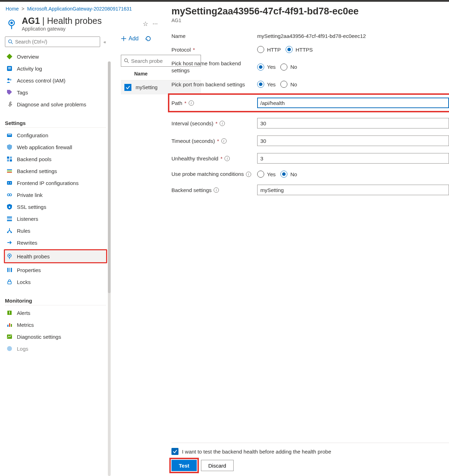 Image resolution: width=449 pixels, height=476 pixels. What do you see at coordinates (12, 9) in the screenshot?
I see `breadcrumb-home: Home` at bounding box center [12, 9].